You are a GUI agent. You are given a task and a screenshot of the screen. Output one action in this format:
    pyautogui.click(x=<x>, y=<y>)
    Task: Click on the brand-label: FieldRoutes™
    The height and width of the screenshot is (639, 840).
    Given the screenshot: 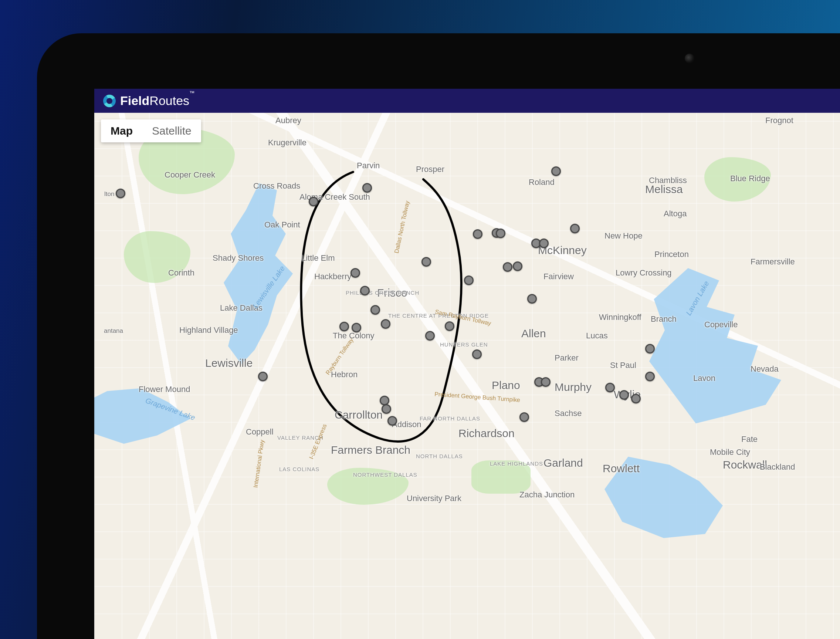 What is the action you would take?
    pyautogui.click(x=157, y=101)
    